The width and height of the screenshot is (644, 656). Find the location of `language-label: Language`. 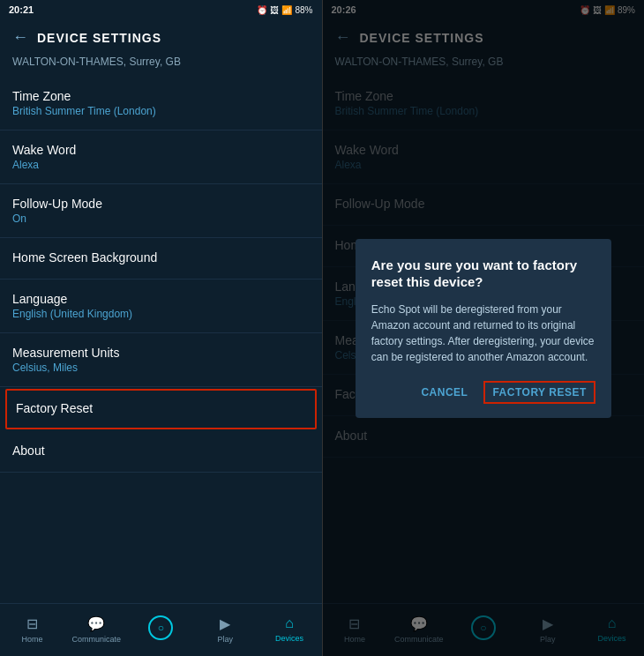

language-label: Language is located at coordinates (161, 299).